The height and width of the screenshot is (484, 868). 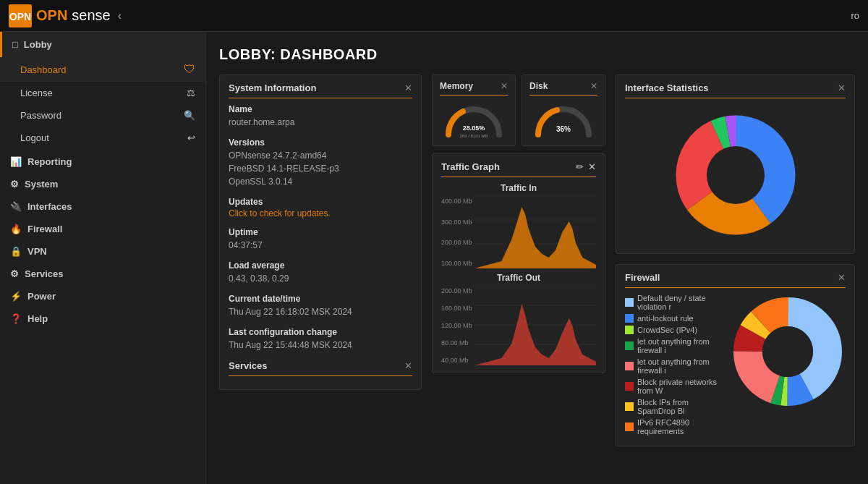 What do you see at coordinates (642, 278) in the screenshot?
I see `firewall-title: Firewall` at bounding box center [642, 278].